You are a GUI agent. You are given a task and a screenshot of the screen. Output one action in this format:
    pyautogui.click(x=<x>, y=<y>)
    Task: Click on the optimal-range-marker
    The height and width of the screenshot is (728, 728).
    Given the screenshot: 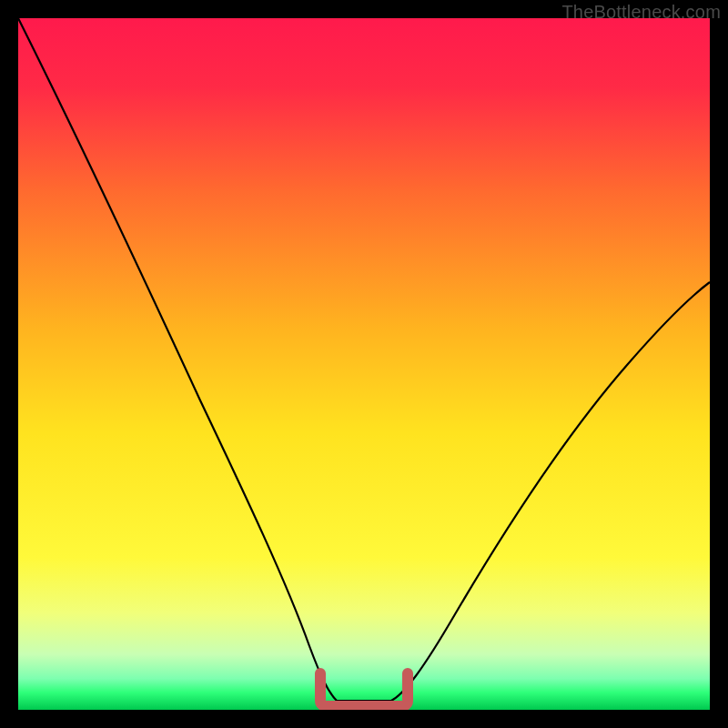 What is the action you would take?
    pyautogui.click(x=364, y=690)
    